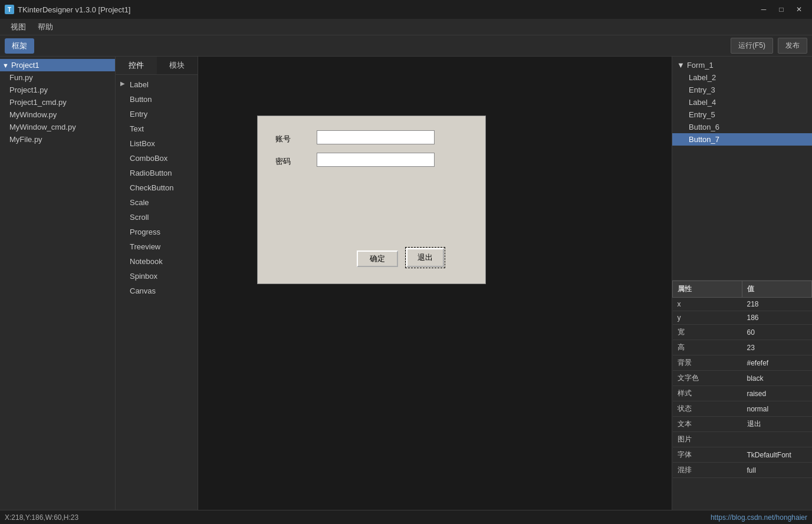 The width and height of the screenshot is (812, 524). Describe the element at coordinates (742, 378) in the screenshot. I see `prop-row: 文字色black` at that location.